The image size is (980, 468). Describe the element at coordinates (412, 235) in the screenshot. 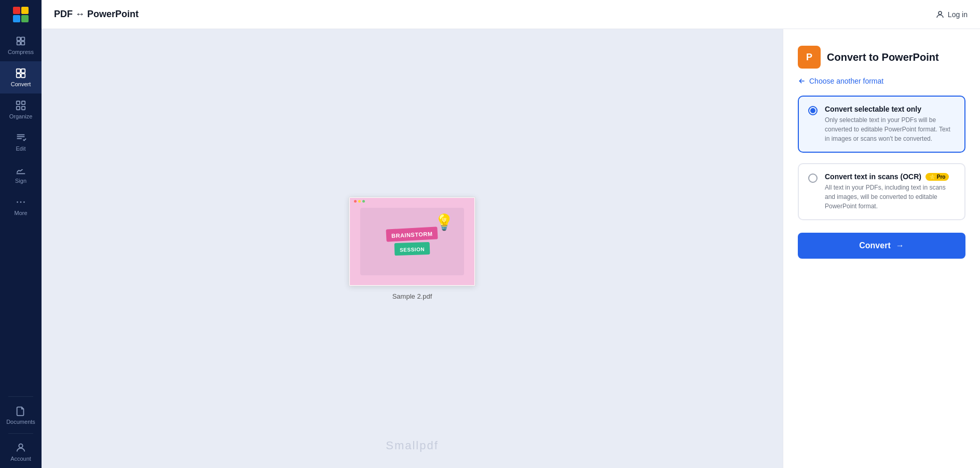

I see `slide-title: BRAINSTORM` at that location.